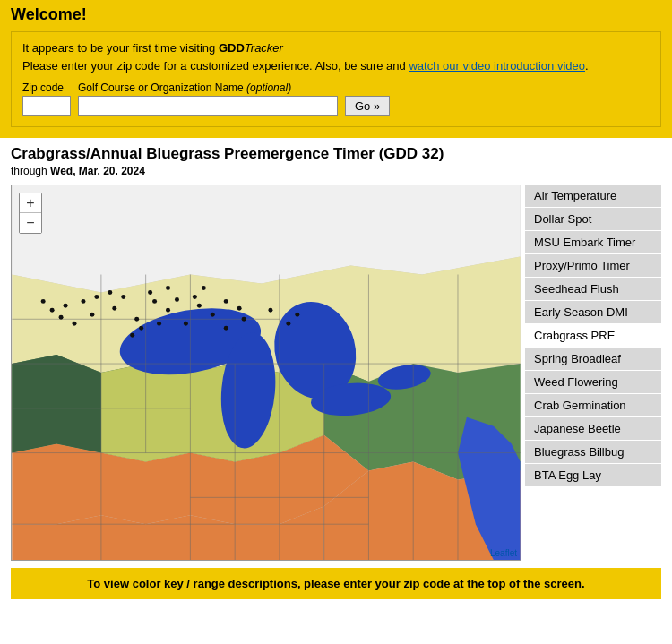 The width and height of the screenshot is (672, 644). What do you see at coordinates (47, 99) in the screenshot?
I see `zip-form-group: Zip code` at bounding box center [47, 99].